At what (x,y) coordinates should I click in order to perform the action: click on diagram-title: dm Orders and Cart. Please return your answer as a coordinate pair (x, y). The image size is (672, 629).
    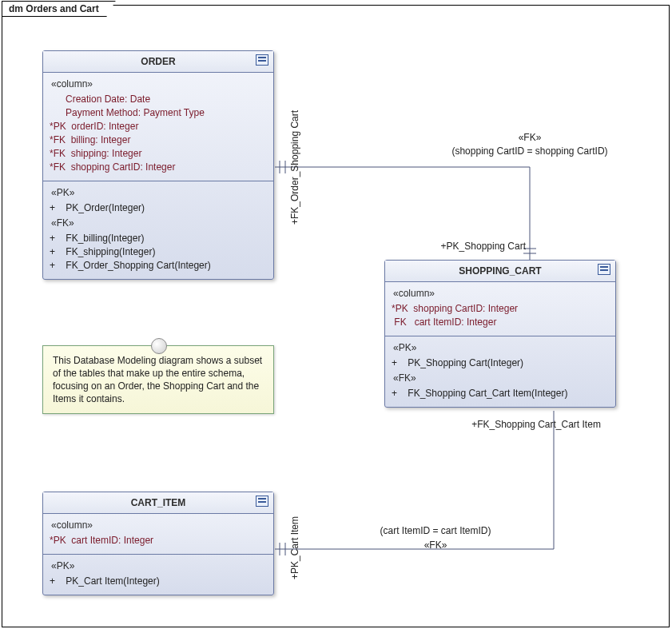
    Looking at the image, I should click on (59, 9).